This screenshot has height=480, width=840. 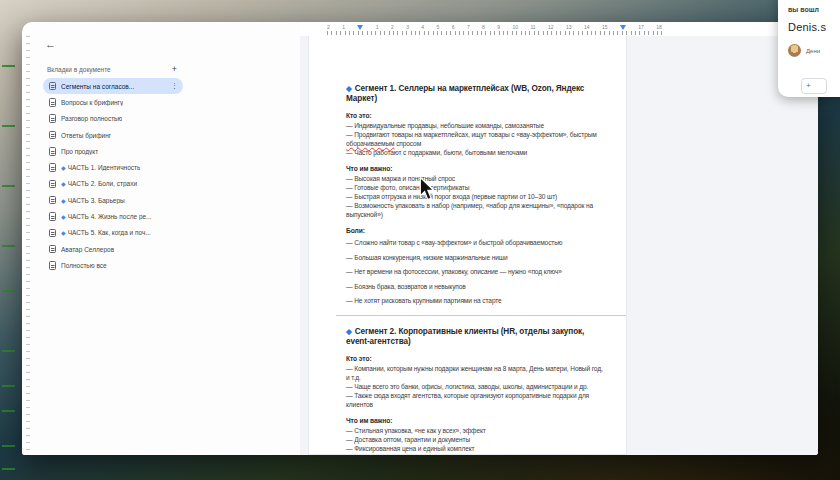 What do you see at coordinates (475, 400) in the screenshot?
I see `bullet-line: — Также сюда входят агентства, которые о…` at bounding box center [475, 400].